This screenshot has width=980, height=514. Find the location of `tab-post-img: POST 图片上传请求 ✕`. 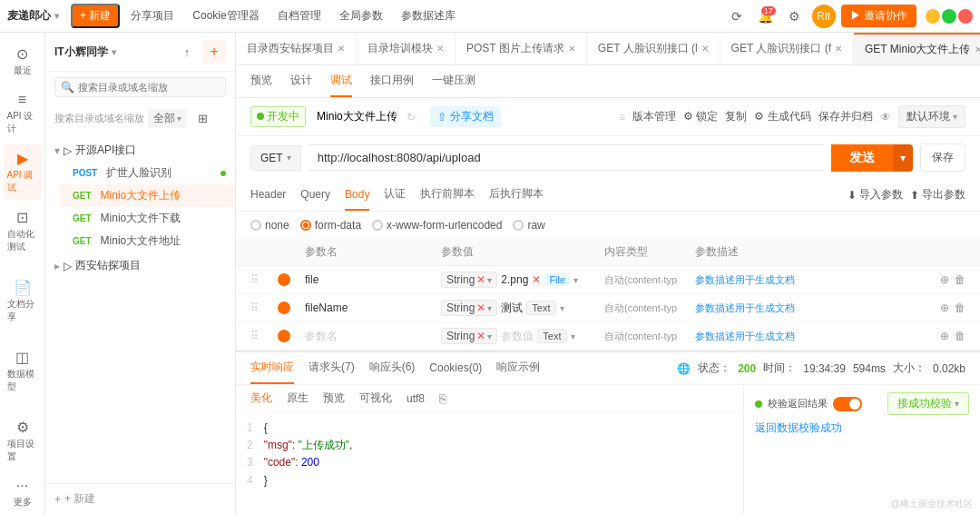

tab-post-img: POST 图片上传请求 ✕ is located at coordinates (521, 49).